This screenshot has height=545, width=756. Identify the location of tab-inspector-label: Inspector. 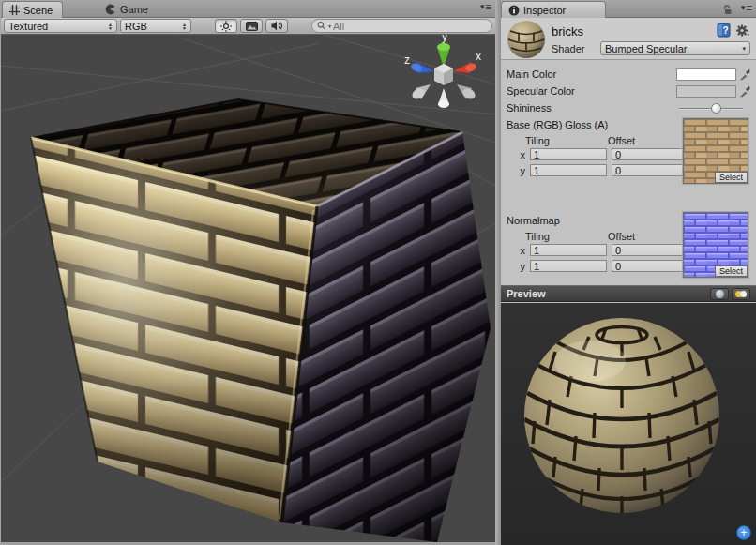
(544, 10).